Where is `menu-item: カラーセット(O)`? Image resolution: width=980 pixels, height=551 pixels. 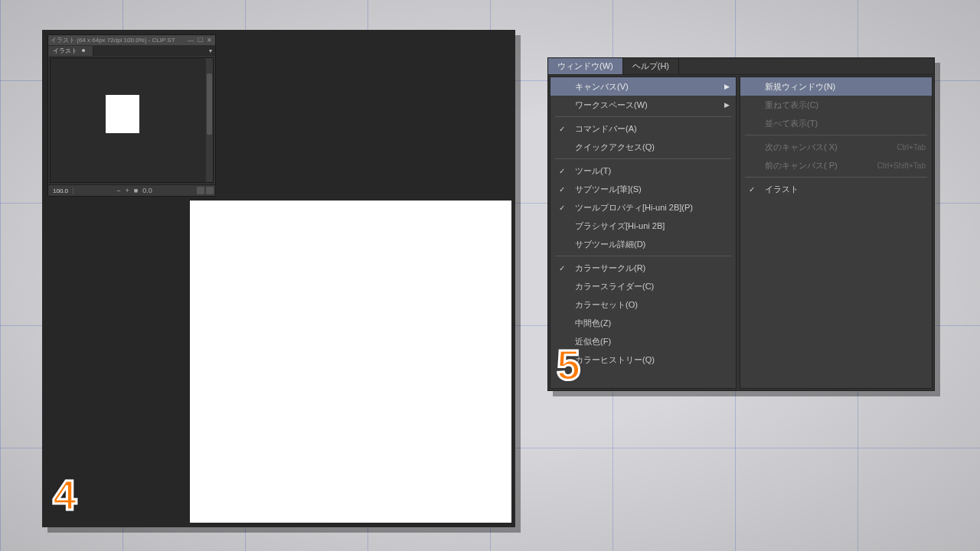
menu-item: カラーセット(O) is located at coordinates (643, 305).